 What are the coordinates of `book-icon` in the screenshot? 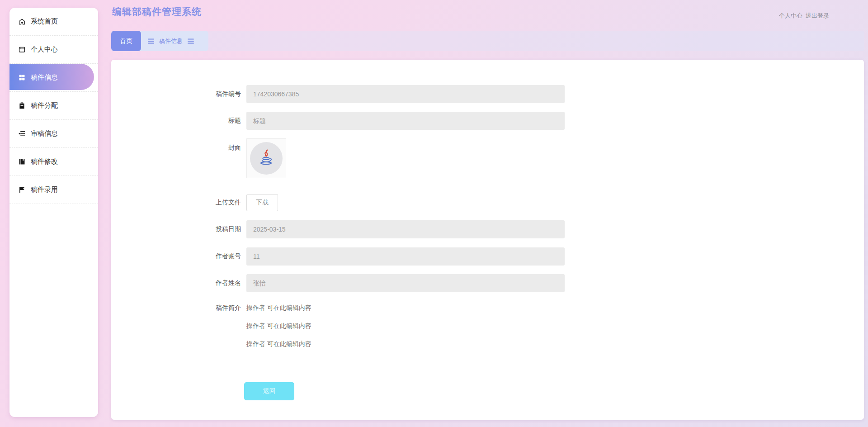 It's located at (22, 162).